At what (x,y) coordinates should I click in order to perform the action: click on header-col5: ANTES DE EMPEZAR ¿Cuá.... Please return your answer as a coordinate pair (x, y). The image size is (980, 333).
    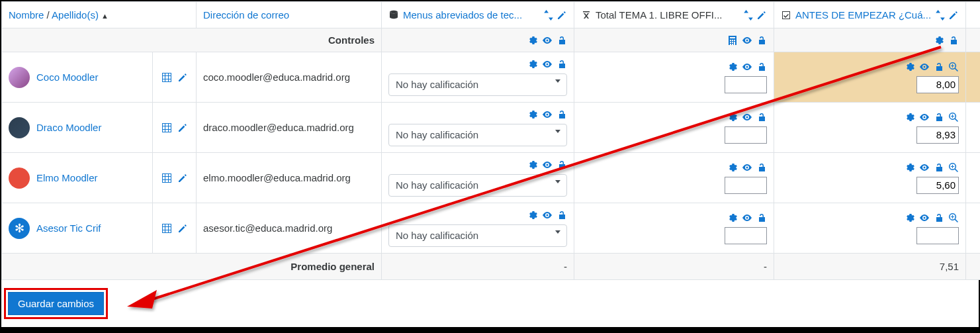
    Looking at the image, I should click on (870, 15).